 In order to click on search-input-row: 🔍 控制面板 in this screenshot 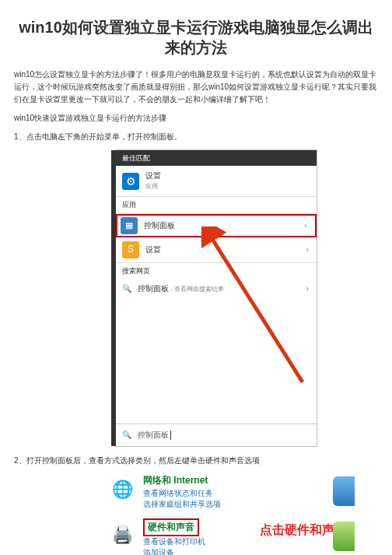, I will do `click(216, 434)`.